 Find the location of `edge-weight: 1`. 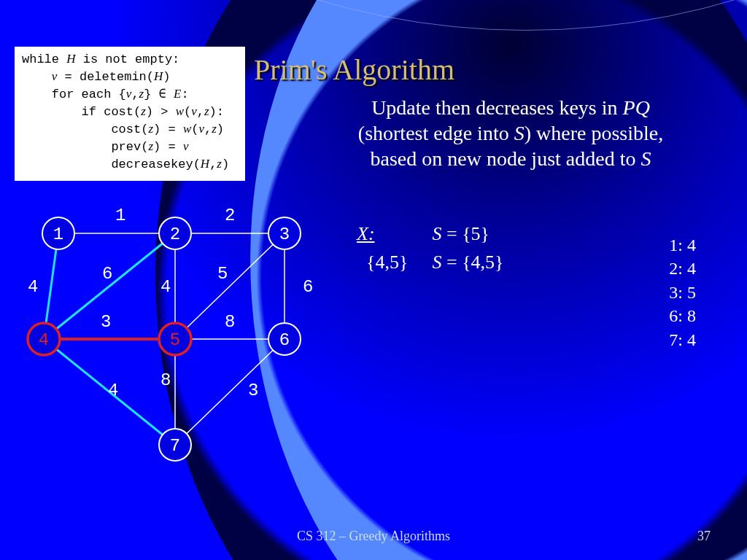

edge-weight: 1 is located at coordinates (120, 216).